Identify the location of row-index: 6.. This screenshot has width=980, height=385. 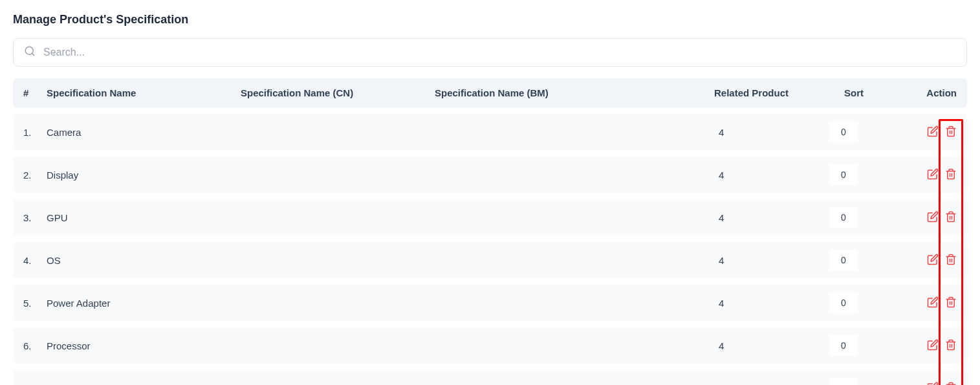
(35, 346).